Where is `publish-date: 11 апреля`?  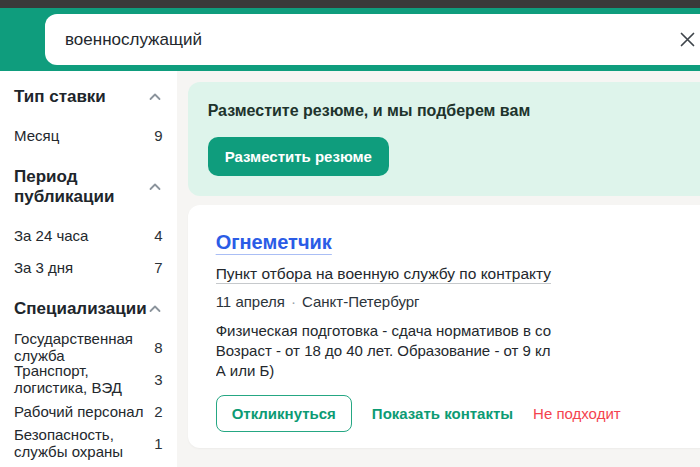
publish-date: 11 апреля is located at coordinates (250, 302).